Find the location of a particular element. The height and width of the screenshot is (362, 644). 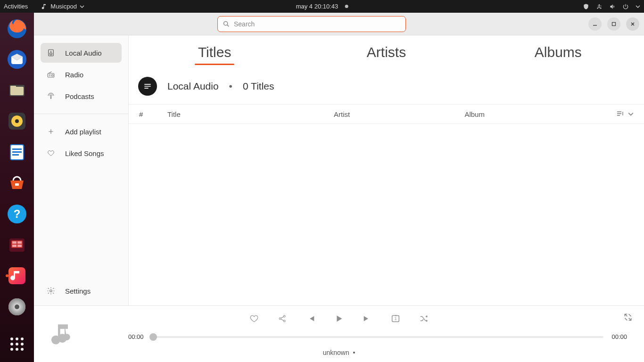

speaker-icon is located at coordinates (51, 53).